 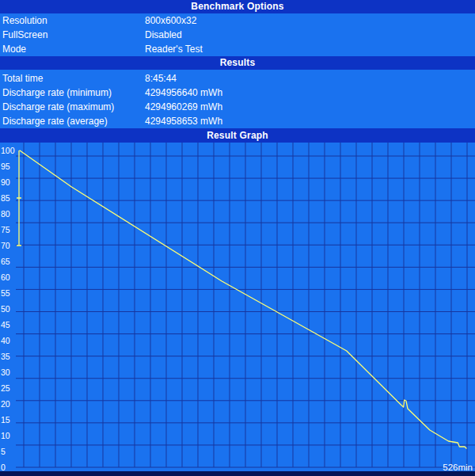 I want to click on result-graph-header-label: Result Graph, so click(x=238, y=135).